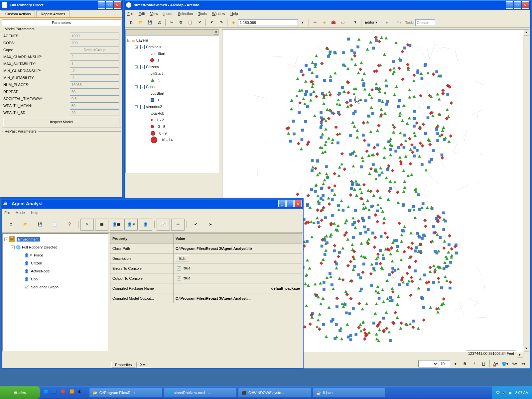  Describe the element at coordinates (73, 393) in the screenshot. I see `desktop-icon: 🟧` at that location.